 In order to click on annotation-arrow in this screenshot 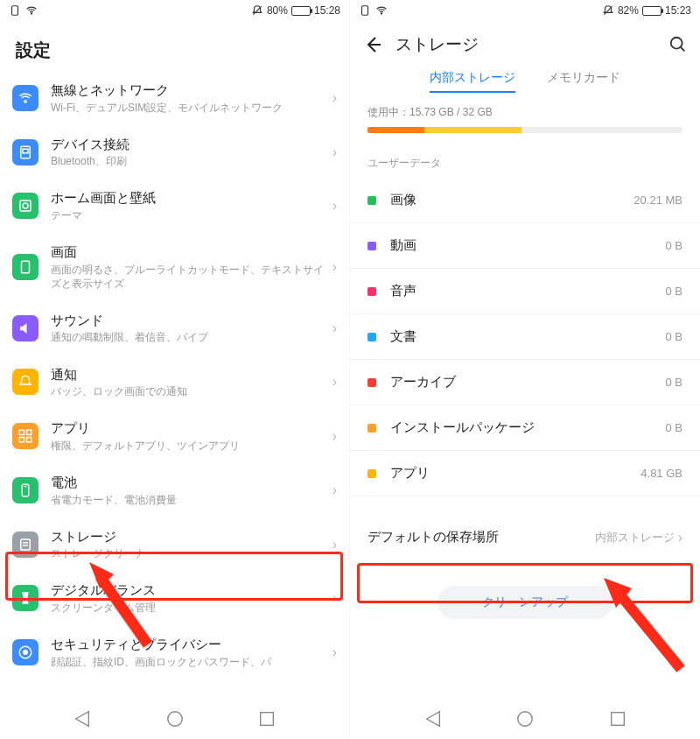, I will do `click(641, 623)`.